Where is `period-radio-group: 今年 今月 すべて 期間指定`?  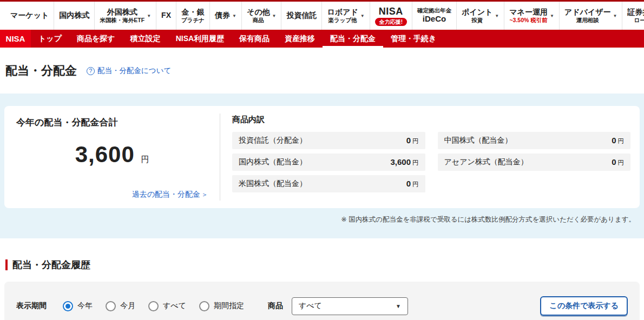 period-radio-group: 今年 今月 すべて 期間指定 is located at coordinates (154, 306).